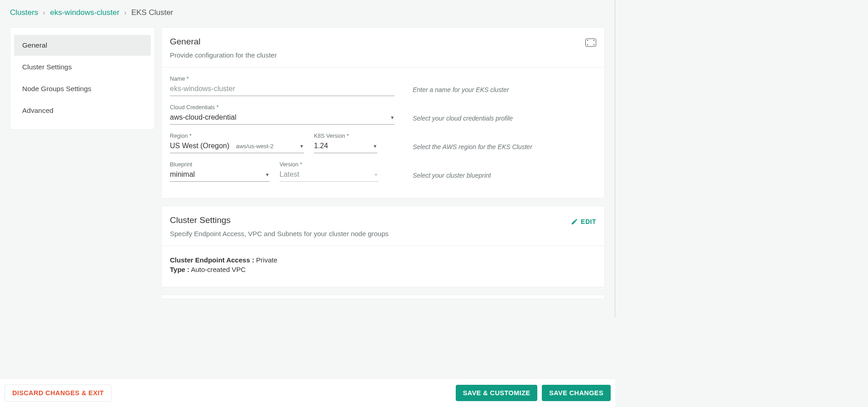 The width and height of the screenshot is (868, 407). Describe the element at coordinates (452, 177) in the screenshot. I see `blueprint-helper: Select your cluster blueprint` at that location.